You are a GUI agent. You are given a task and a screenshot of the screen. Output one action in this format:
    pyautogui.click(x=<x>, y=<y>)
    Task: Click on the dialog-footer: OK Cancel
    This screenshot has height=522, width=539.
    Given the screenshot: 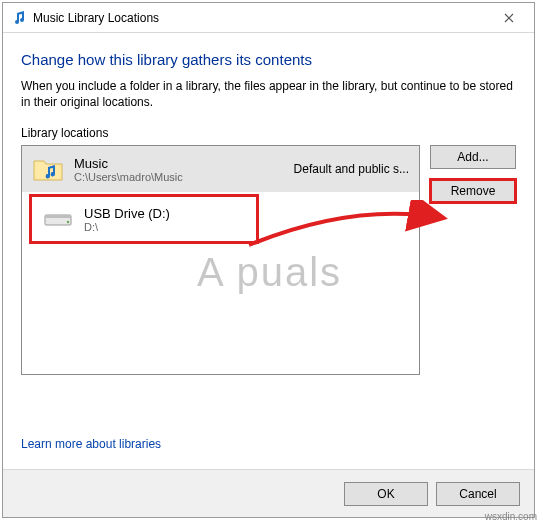 What is the action you would take?
    pyautogui.click(x=268, y=493)
    